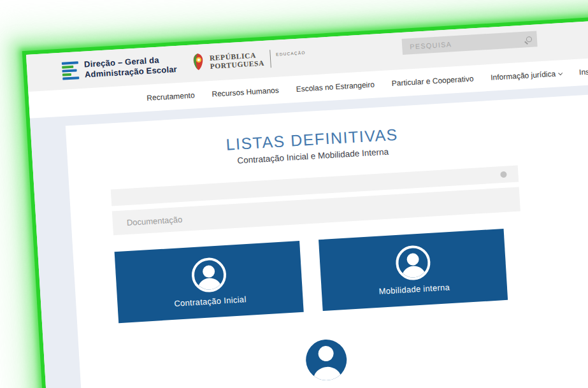 Image resolution: width=588 pixels, height=388 pixels. What do you see at coordinates (209, 282) in the screenshot?
I see `card-contratacao-inicial: Contratação Inicial` at bounding box center [209, 282].